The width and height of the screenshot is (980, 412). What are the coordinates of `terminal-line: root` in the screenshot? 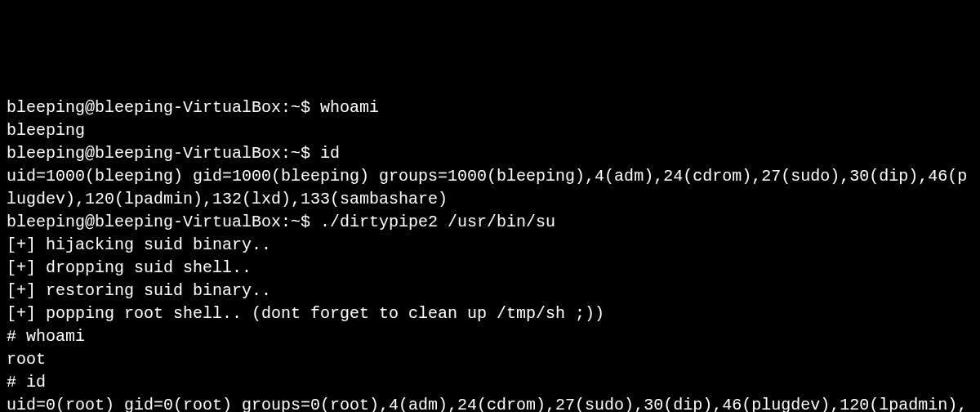 It's located at (490, 360).